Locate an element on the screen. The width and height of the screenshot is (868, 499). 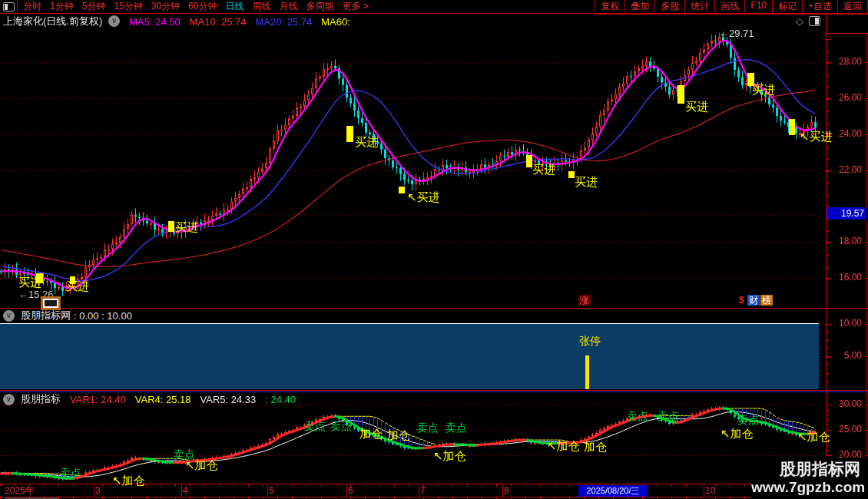
title-icons: ◇ is located at coordinates (808, 21).